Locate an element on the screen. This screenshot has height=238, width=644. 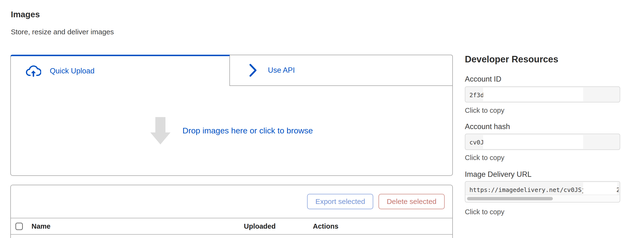
tab-use-api-label: Use API is located at coordinates (282, 70).